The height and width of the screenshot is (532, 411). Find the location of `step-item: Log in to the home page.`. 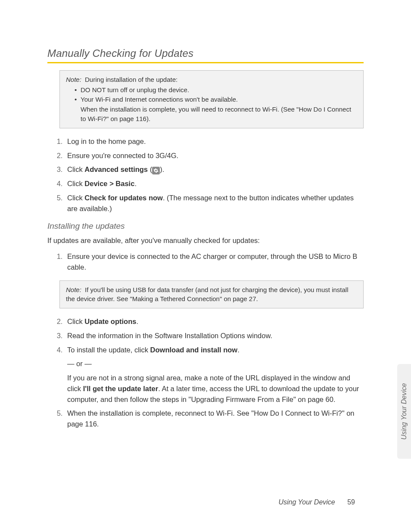

step-item: Log in to the home page. is located at coordinates (214, 141).